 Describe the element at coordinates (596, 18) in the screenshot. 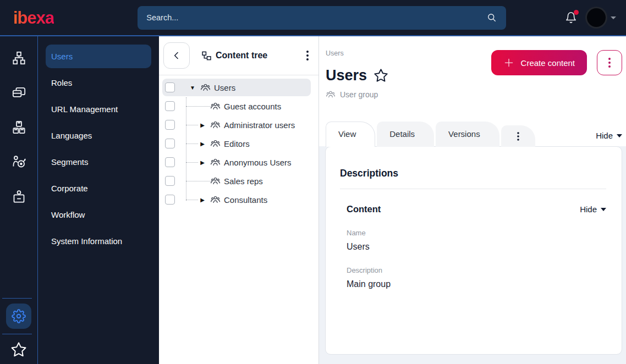

I see `user-avatar` at that location.